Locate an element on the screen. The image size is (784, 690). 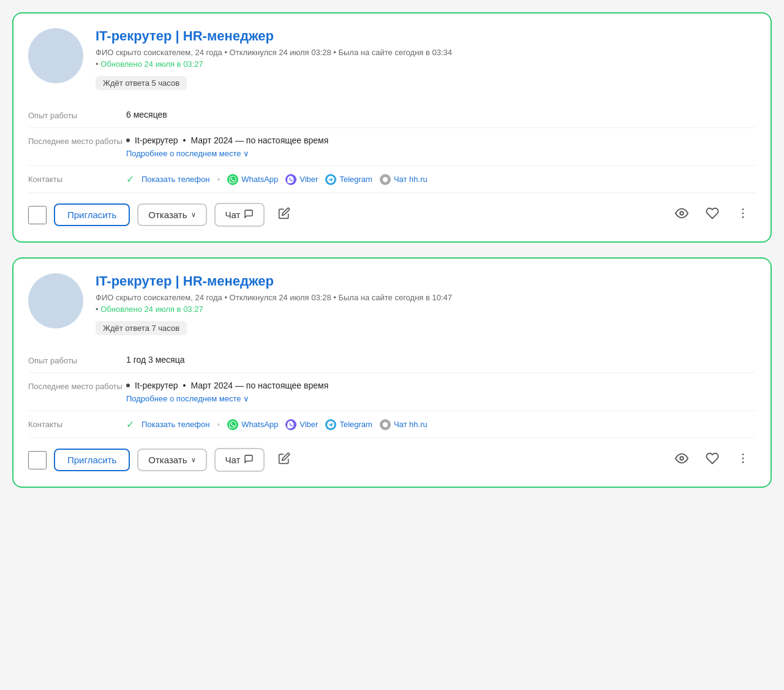
card-footer: Пригласить Отказать ∨ Чат is located at coordinates (392, 460).